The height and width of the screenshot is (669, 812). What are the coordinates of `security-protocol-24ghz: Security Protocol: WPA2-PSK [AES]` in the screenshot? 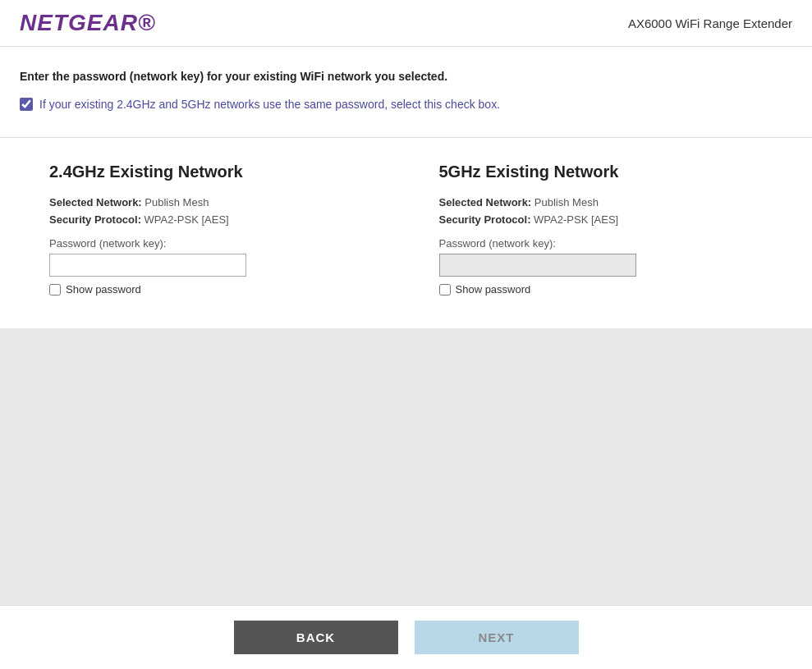 It's located at (212, 220).